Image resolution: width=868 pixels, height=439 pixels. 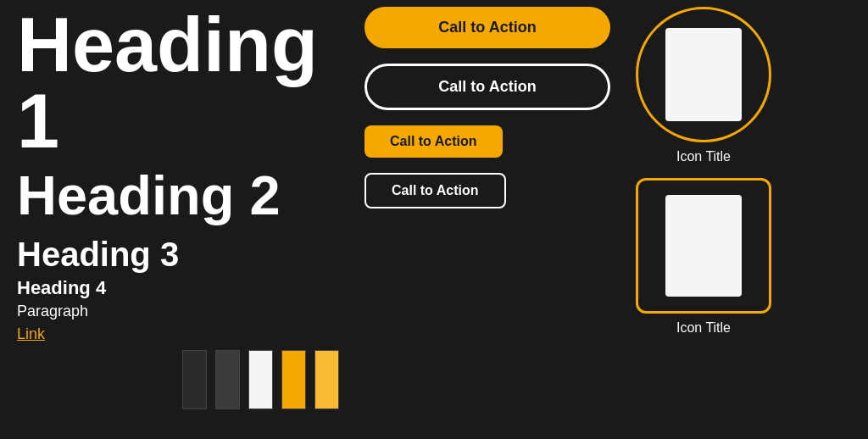 I want to click on rect-icon-title: Icon Title, so click(x=704, y=328).